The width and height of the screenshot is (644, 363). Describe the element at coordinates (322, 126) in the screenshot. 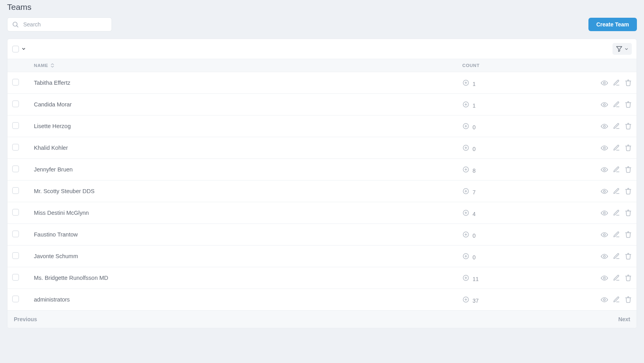

I see `table-row: Lisette Herzog0` at that location.